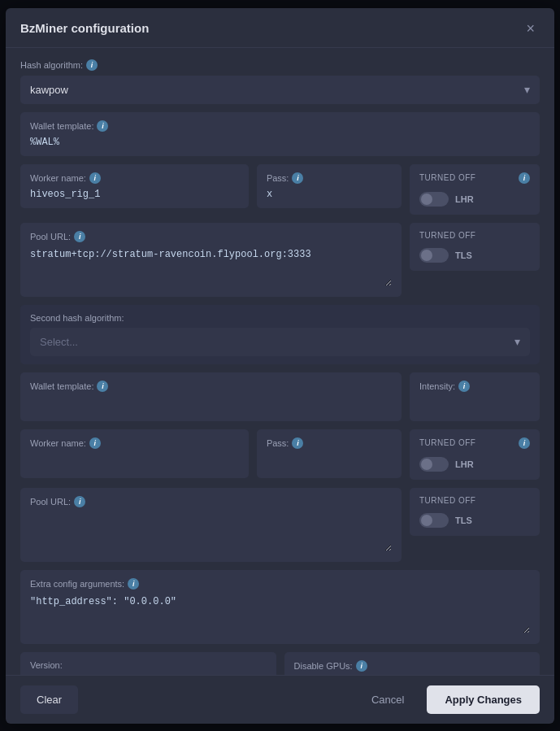 The image size is (560, 731). What do you see at coordinates (280, 134) in the screenshot?
I see `wallet-template-1-group: Wallet template: i %WAL%` at bounding box center [280, 134].